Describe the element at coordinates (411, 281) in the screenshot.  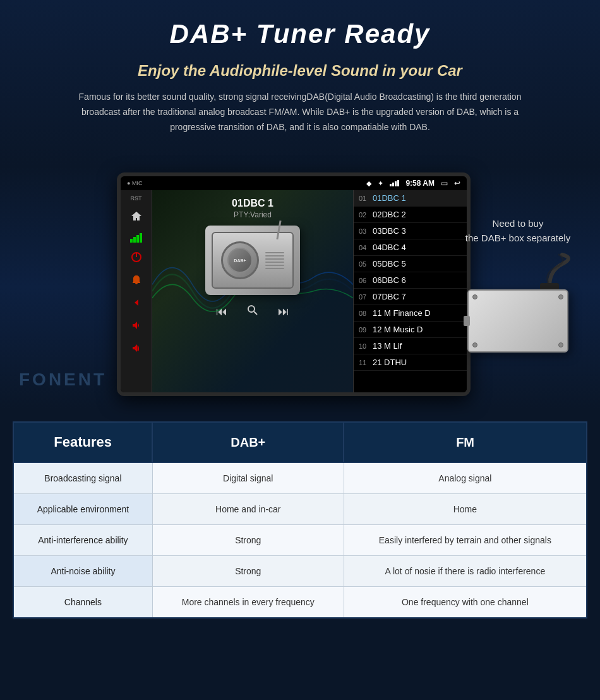
I see `channel-item: 0606DBC 6` at that location.